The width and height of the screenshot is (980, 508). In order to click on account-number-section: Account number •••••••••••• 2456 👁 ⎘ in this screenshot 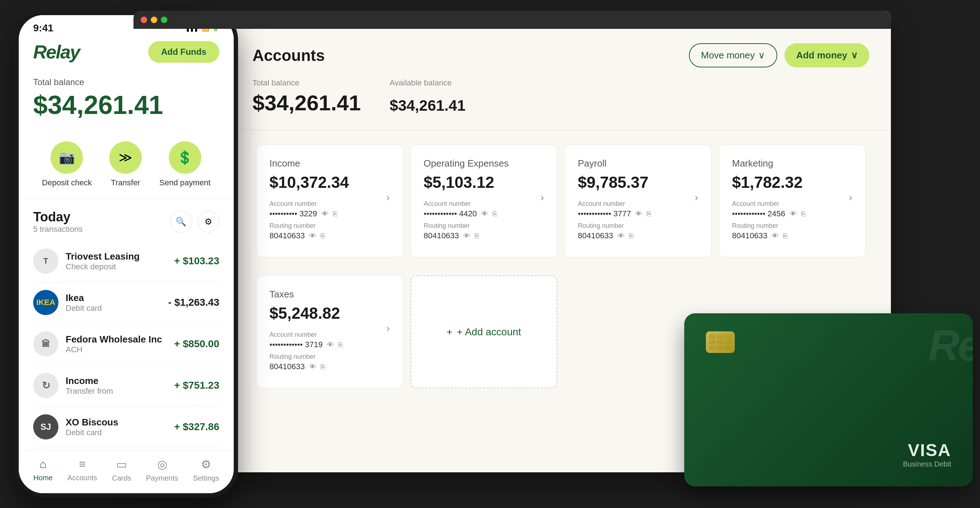, I will do `click(792, 209)`.